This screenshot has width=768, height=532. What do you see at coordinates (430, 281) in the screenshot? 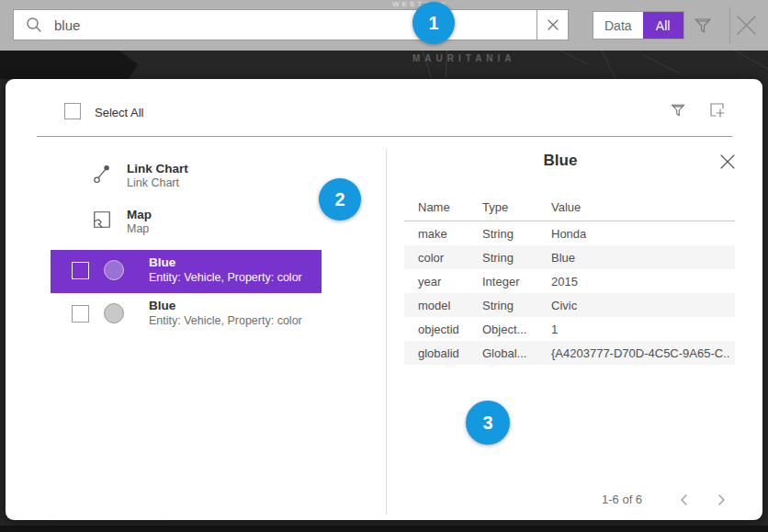
I see `cell-name: year` at bounding box center [430, 281].